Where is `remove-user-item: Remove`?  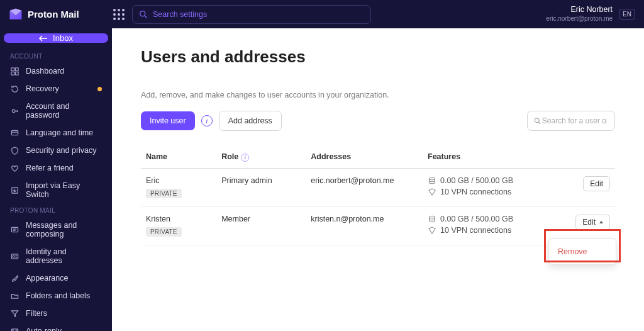
remove-user-item: Remove is located at coordinates (582, 252).